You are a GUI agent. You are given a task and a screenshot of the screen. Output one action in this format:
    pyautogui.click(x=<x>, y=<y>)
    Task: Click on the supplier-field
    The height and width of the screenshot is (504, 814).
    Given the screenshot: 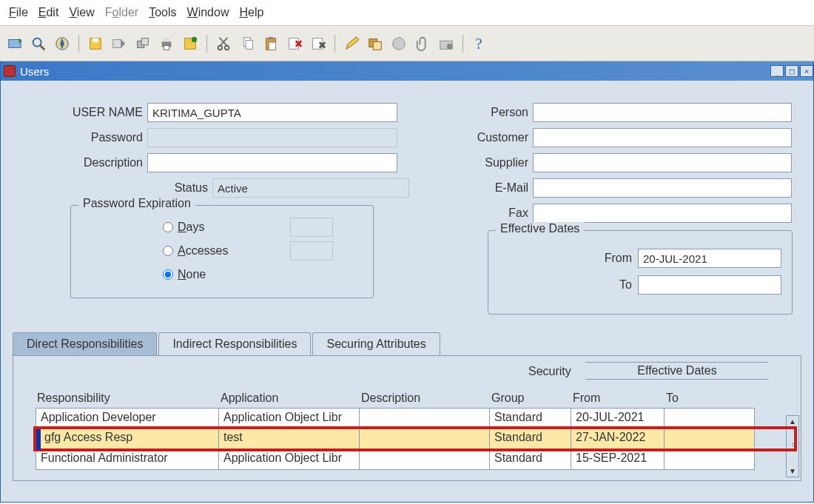 What is the action you would take?
    pyautogui.click(x=662, y=163)
    